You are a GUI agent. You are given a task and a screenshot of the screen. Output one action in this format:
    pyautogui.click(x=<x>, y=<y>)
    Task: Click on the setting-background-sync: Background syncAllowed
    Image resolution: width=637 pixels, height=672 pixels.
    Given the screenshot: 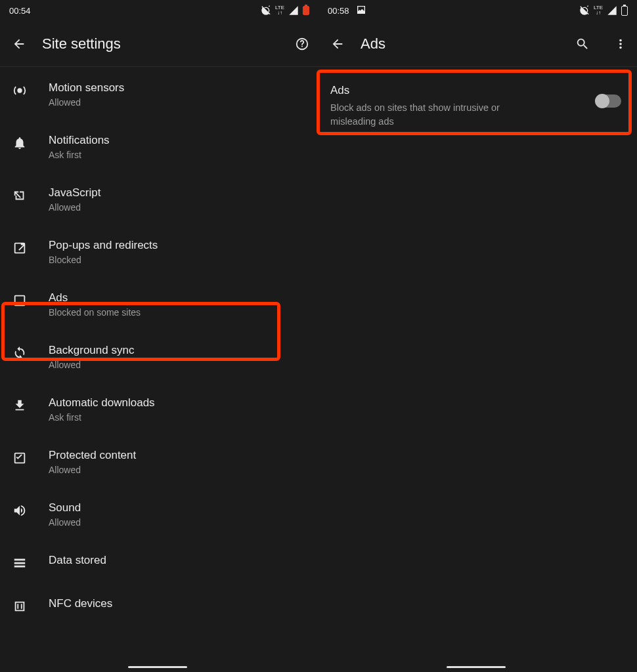 What is the action you would take?
    pyautogui.click(x=159, y=356)
    